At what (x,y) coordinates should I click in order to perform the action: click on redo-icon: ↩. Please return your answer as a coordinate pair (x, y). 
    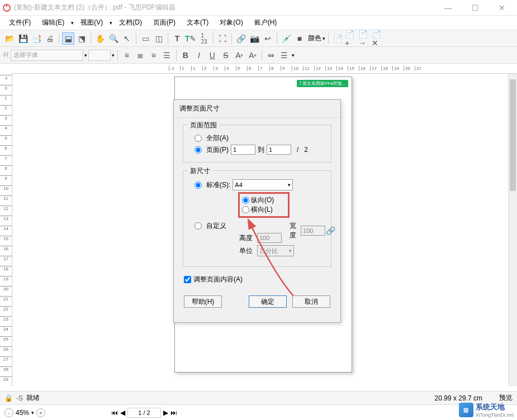
    Looking at the image, I should click on (268, 39).